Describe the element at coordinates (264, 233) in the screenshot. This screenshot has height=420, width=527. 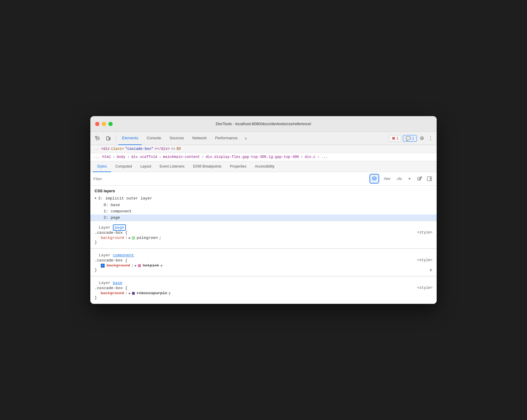
I see `rule-page-selector: .cascade-box {` at that location.